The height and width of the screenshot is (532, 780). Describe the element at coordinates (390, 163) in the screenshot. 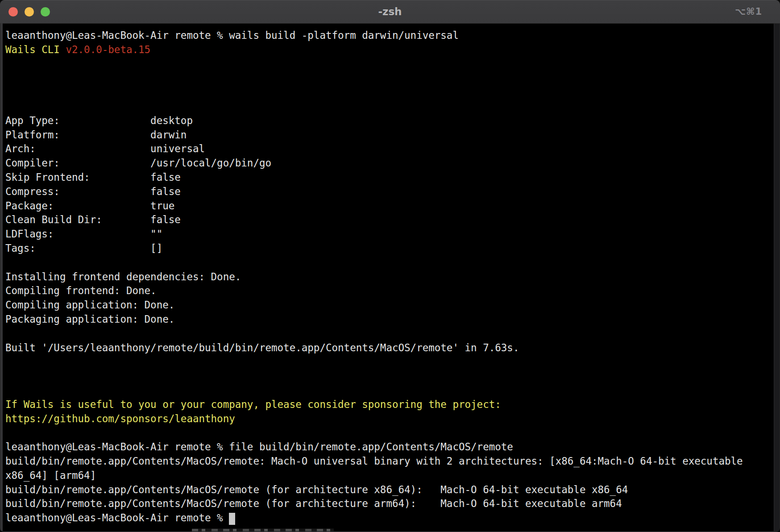

I see `terminal-line: Compiler: /usr/local/go/bin/go` at that location.